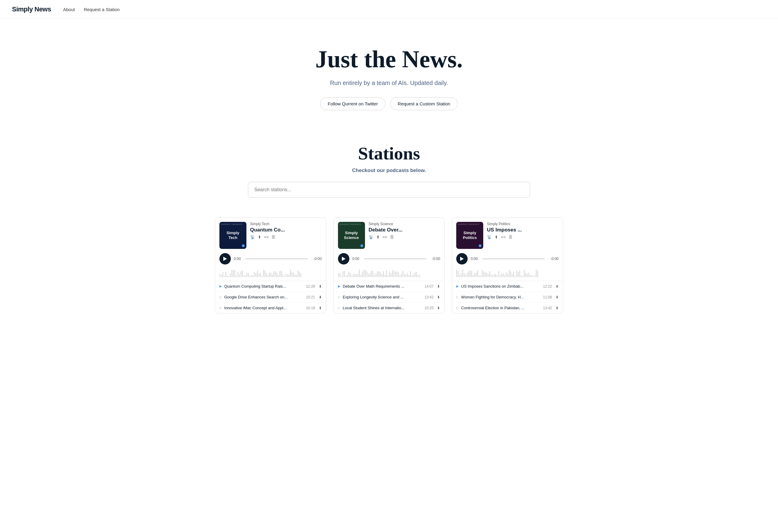  What do you see at coordinates (31, 9) in the screenshot?
I see `site-logo: Simply News` at bounding box center [31, 9].